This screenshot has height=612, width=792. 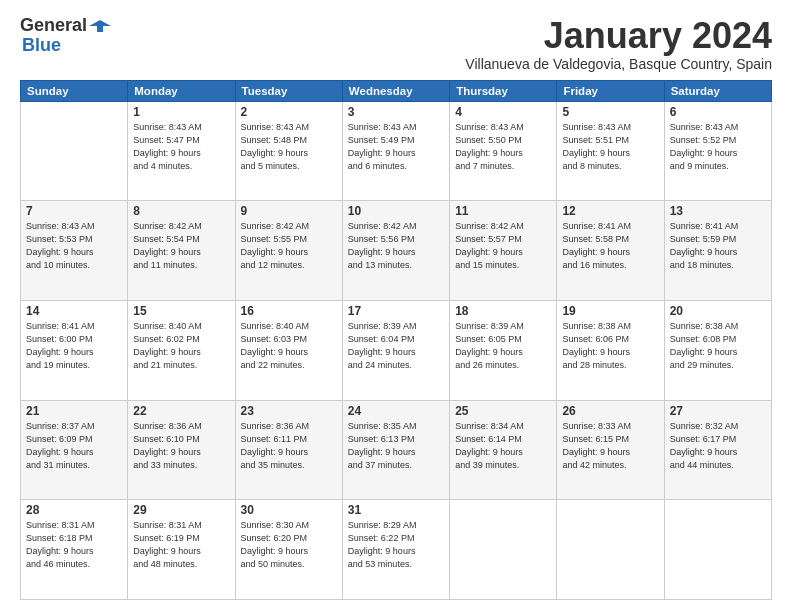 What do you see at coordinates (74, 90) in the screenshot?
I see `header-cell-sunday: Sunday` at bounding box center [74, 90].